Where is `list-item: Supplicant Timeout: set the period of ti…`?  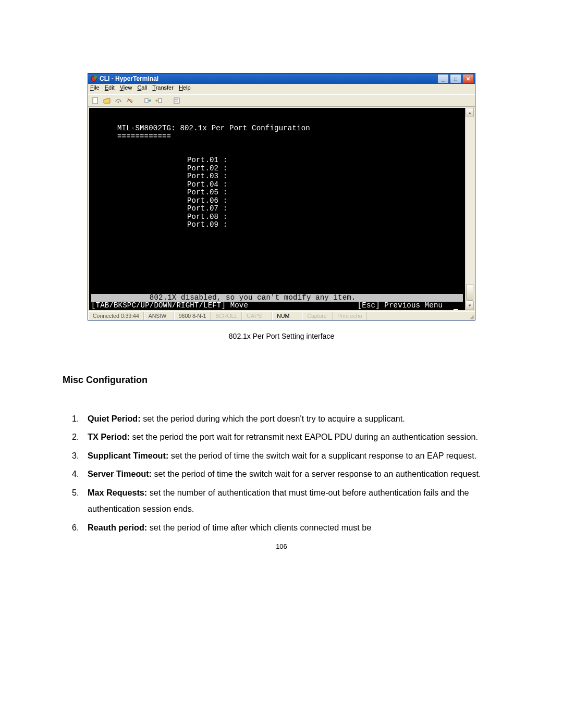
list-item: Supplicant Timeout: set the period of ti… is located at coordinates (291, 456).